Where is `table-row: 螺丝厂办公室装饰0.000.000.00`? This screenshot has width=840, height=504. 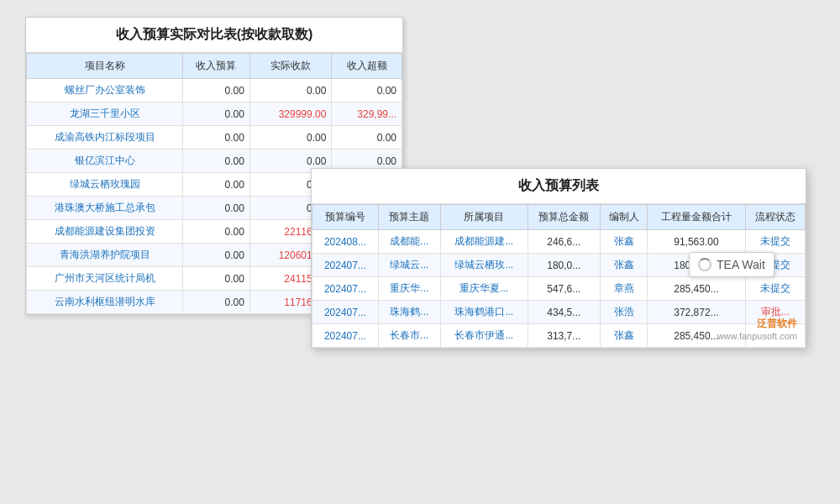 table-row: 螺丝厂办公室装饰0.000.000.00 is located at coordinates (215, 91).